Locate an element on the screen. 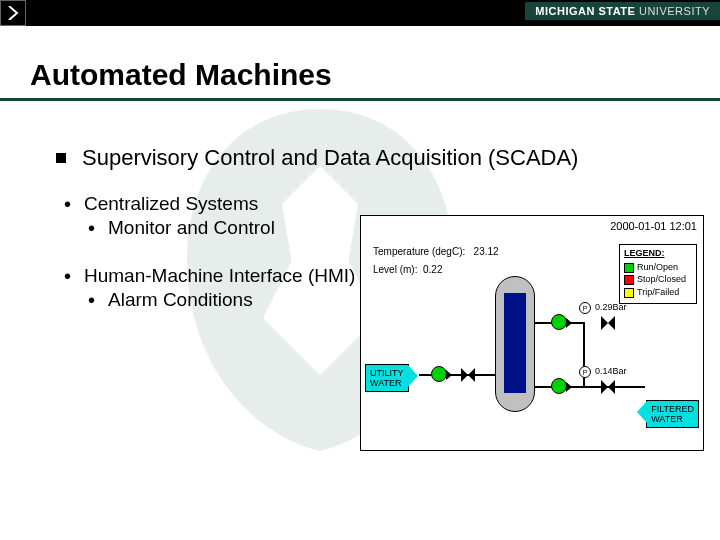 The height and width of the screenshot is (540, 720). temperature-reading: Temperature (degC): 23.12 is located at coordinates (436, 252).